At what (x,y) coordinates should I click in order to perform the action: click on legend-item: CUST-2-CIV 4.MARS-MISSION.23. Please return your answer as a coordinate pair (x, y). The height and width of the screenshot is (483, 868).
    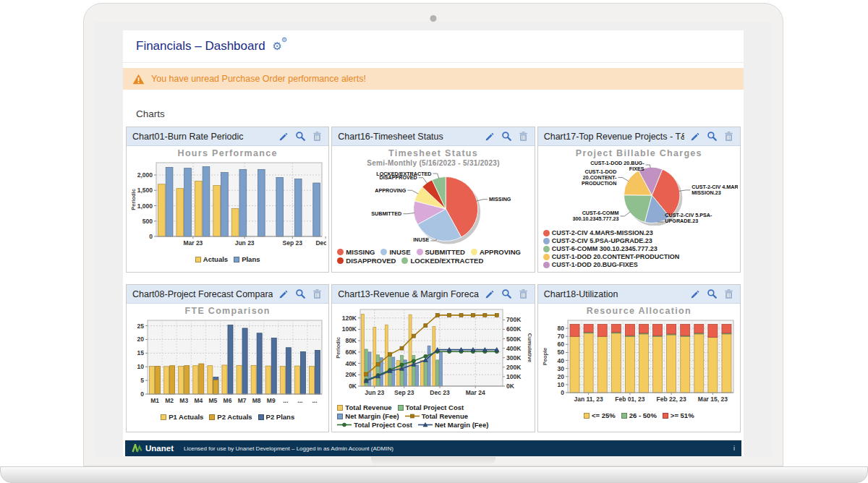
    Looking at the image, I should click on (598, 233).